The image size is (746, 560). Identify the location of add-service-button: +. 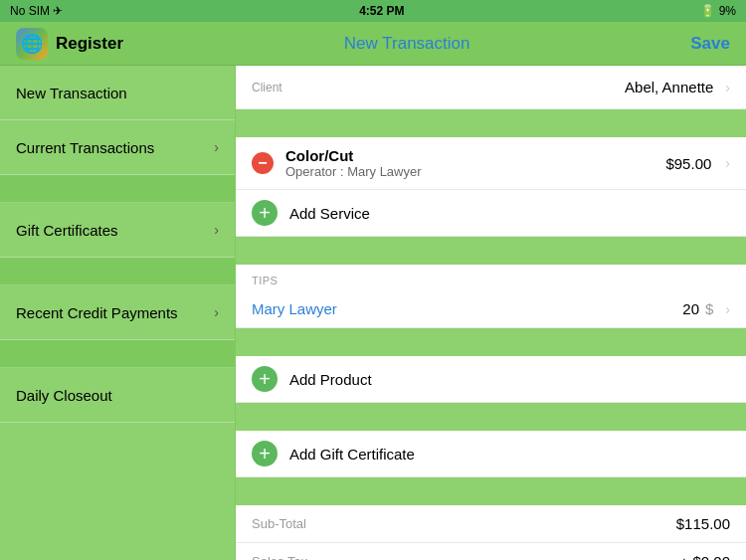
(265, 213).